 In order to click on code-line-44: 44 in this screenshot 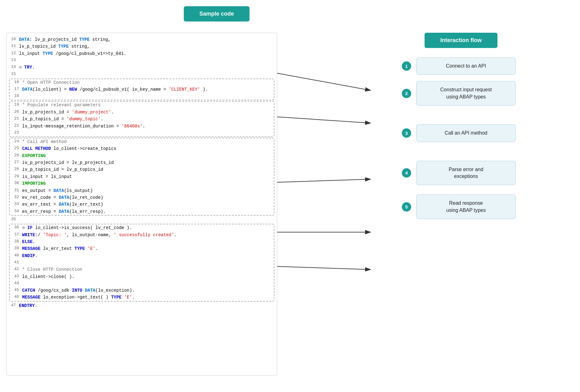, I will do `click(142, 284)`.